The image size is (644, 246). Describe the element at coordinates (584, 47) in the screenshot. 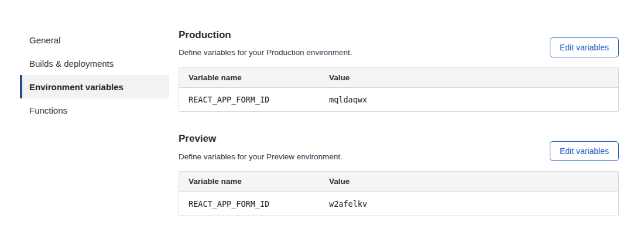

I see `edit-variables-button-production: Edit variables` at that location.